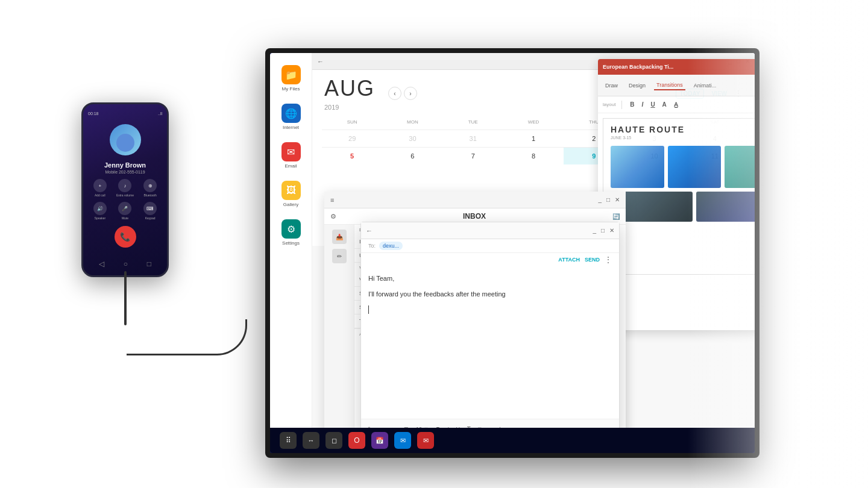 The image size is (868, 488). I want to click on phone-recent-btn: □, so click(149, 264).